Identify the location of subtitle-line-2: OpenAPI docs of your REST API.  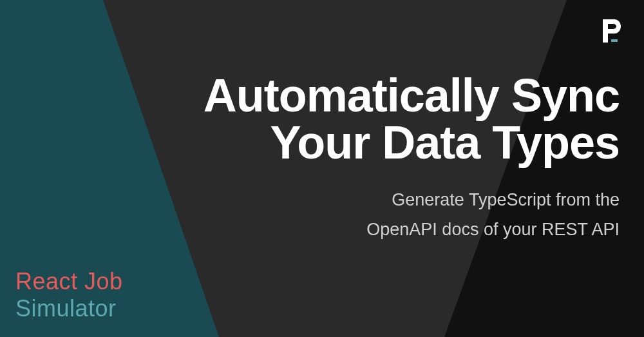
(493, 230).